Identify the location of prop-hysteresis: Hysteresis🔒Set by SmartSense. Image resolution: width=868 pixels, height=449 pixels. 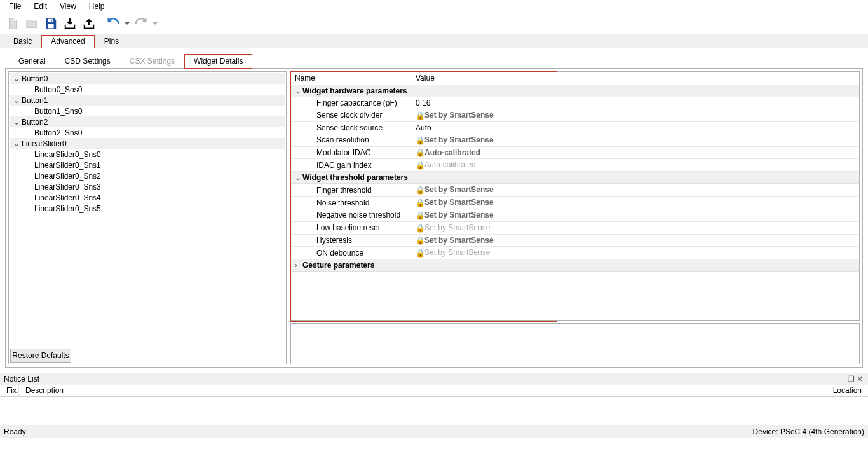
(575, 240).